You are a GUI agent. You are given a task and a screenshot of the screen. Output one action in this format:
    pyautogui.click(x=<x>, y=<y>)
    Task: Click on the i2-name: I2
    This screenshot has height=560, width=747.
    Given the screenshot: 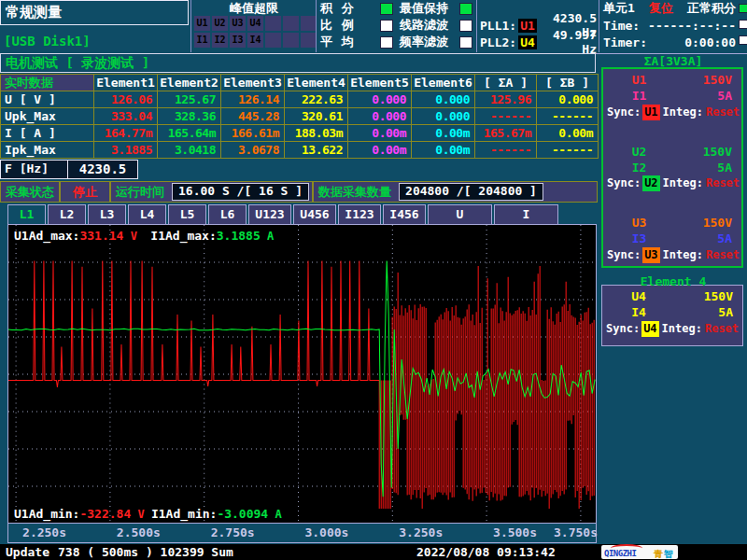 What is the action you would take?
    pyautogui.click(x=639, y=168)
    